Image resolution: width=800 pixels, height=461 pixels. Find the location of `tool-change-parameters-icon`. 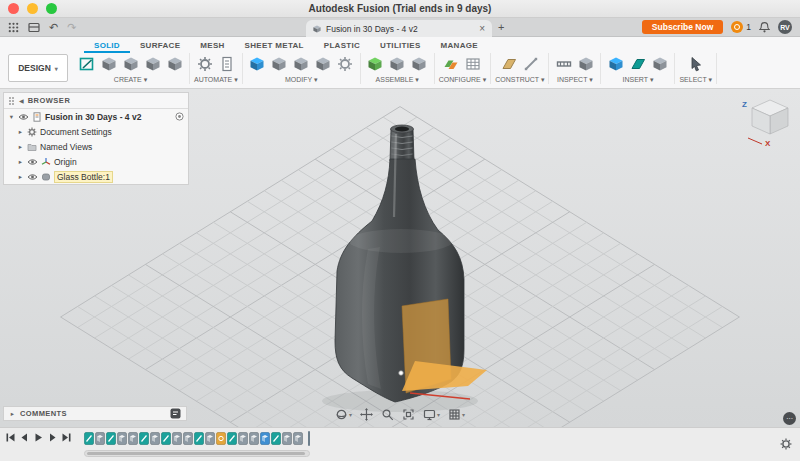

tool-change-parameters-icon is located at coordinates (346, 64).